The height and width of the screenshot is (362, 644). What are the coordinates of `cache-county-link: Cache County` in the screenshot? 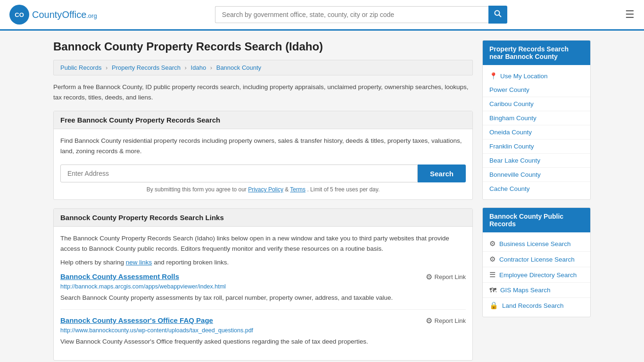 It's located at (510, 189).